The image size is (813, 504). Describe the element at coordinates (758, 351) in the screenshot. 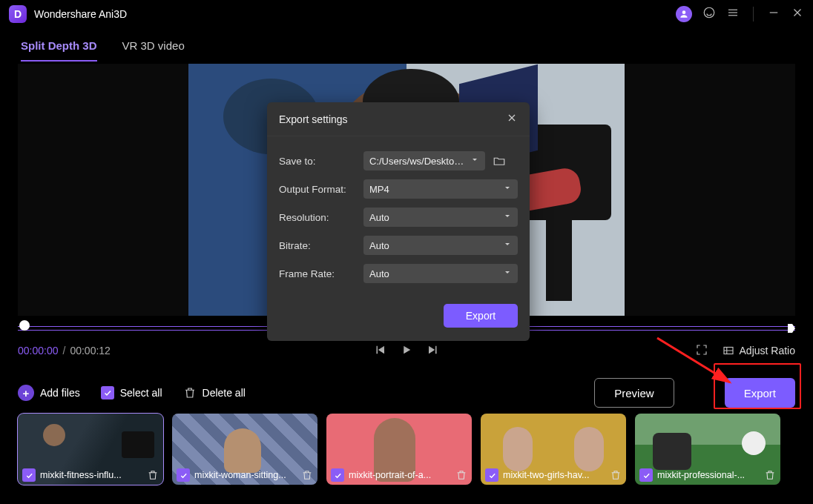

I see `adjust-ratio-button: Adjust Ratio` at that location.